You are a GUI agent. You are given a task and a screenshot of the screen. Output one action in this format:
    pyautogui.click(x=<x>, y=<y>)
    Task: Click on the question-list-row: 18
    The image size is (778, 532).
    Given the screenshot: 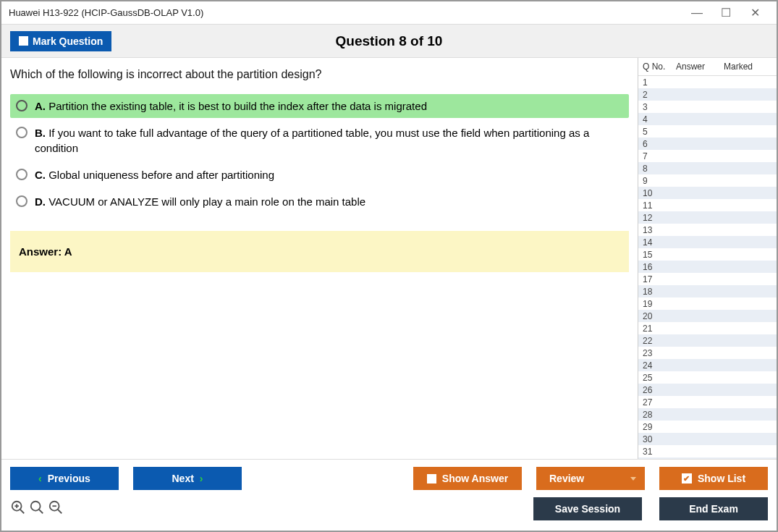 What is the action you would take?
    pyautogui.click(x=708, y=291)
    